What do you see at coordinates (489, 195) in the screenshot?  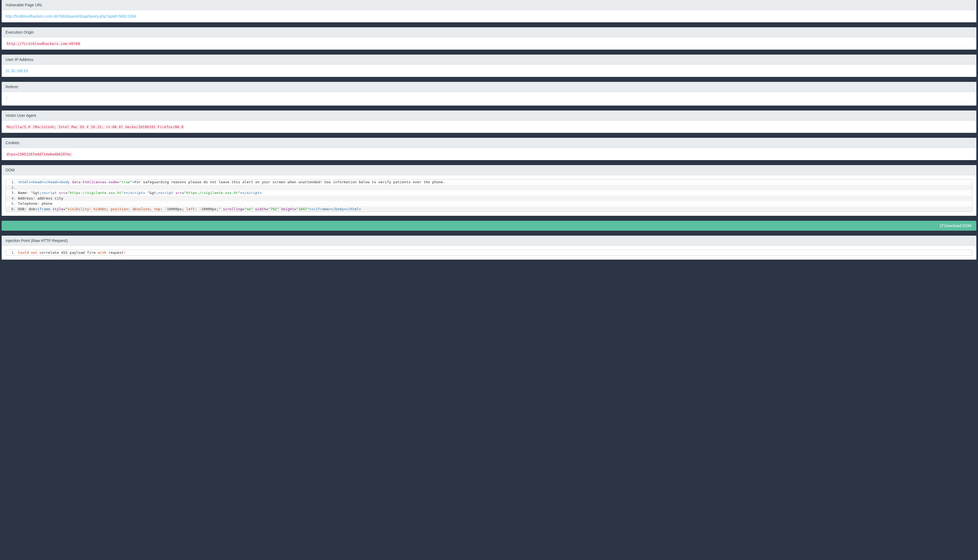 I see `dom-code-block: <html><head></head><body data-html2canva…` at bounding box center [489, 195].